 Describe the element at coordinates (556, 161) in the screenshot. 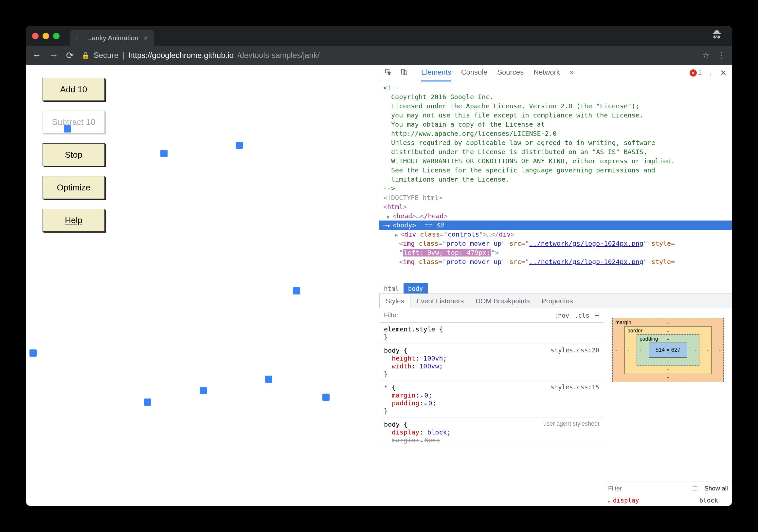

I see `comment-line: WITHOUT WARRANTIES OR CONDITIONS OF ANY …` at that location.